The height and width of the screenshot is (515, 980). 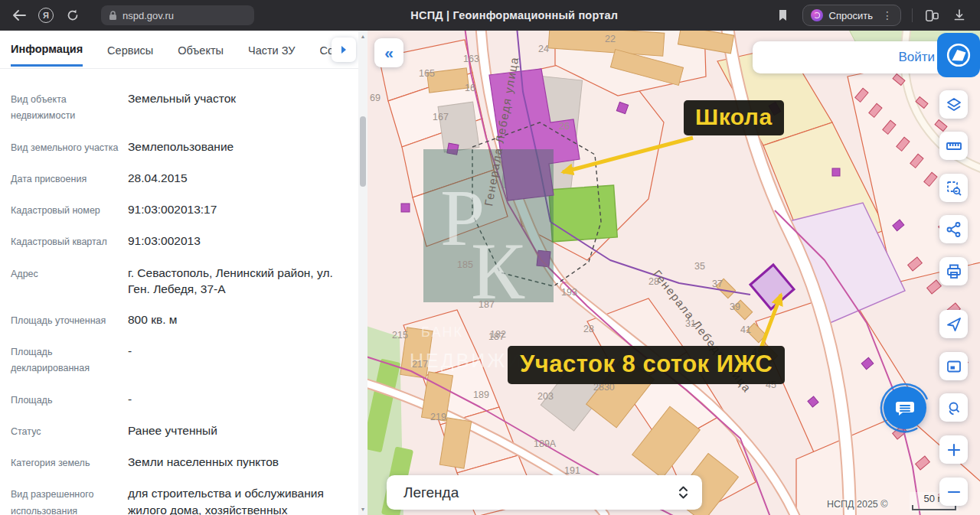 What do you see at coordinates (954, 188) in the screenshot?
I see `area-search-button` at bounding box center [954, 188].